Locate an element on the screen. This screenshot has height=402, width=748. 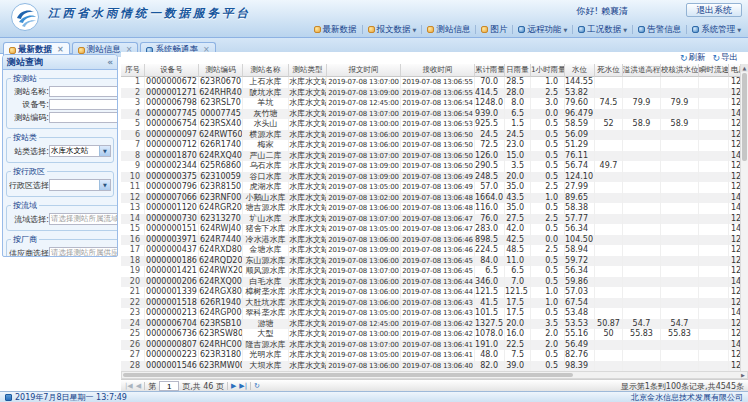
select-field: 水库水文站▼ is located at coordinates (80, 151).